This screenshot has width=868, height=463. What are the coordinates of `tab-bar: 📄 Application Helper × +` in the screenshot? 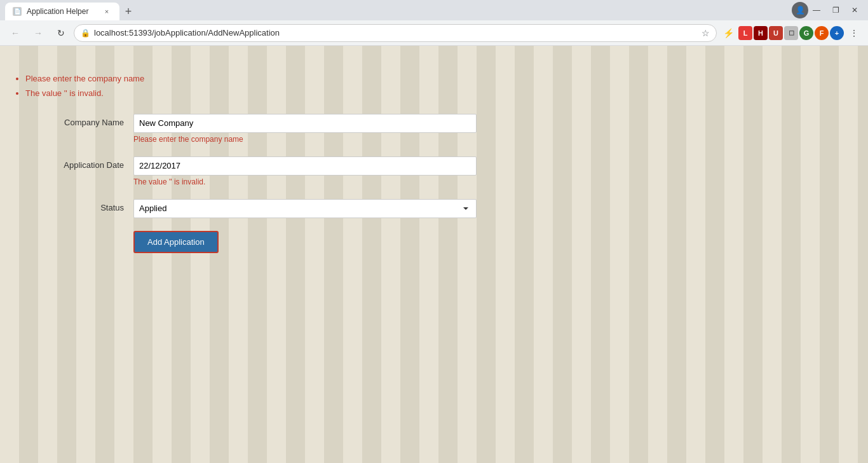 It's located at (398, 10).